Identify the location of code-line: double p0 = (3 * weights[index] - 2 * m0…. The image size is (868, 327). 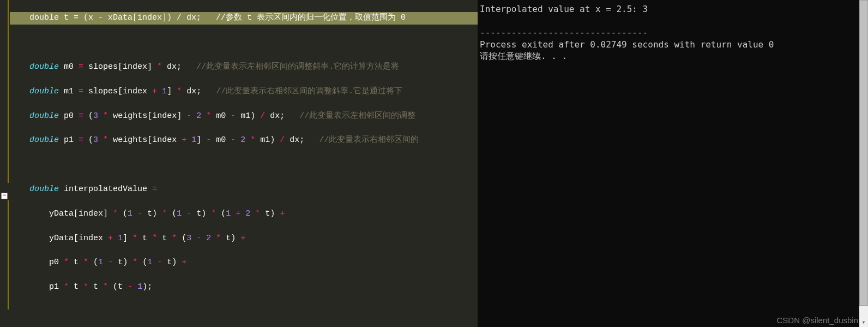
(244, 116).